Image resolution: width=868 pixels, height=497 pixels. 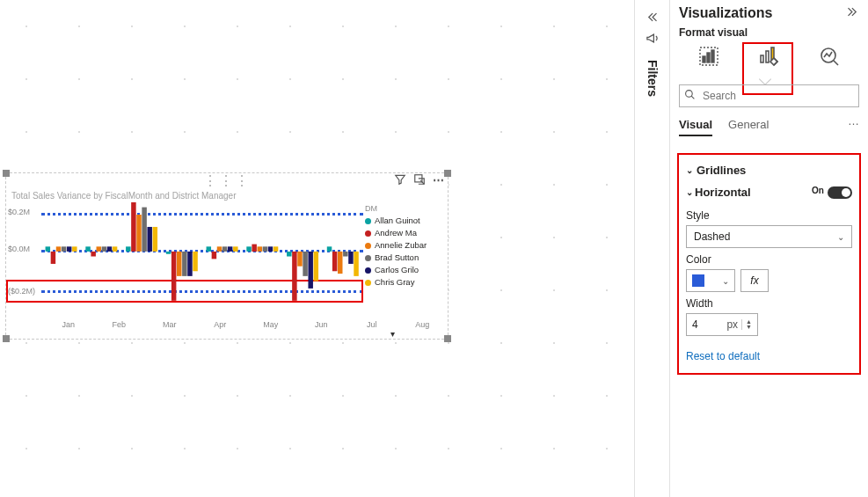 What do you see at coordinates (769, 33) in the screenshot?
I see `panel-subtitle: Format visual` at bounding box center [769, 33].